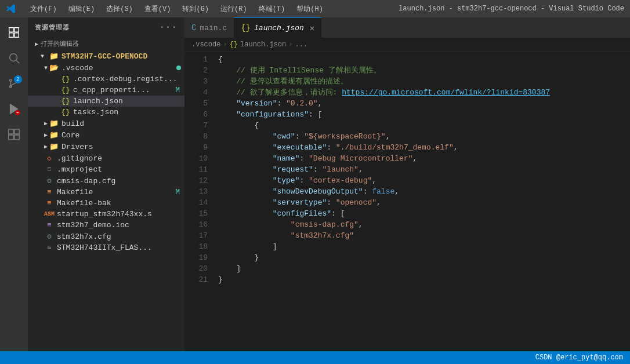  I want to click on sidebar-more-button: ···, so click(168, 27).